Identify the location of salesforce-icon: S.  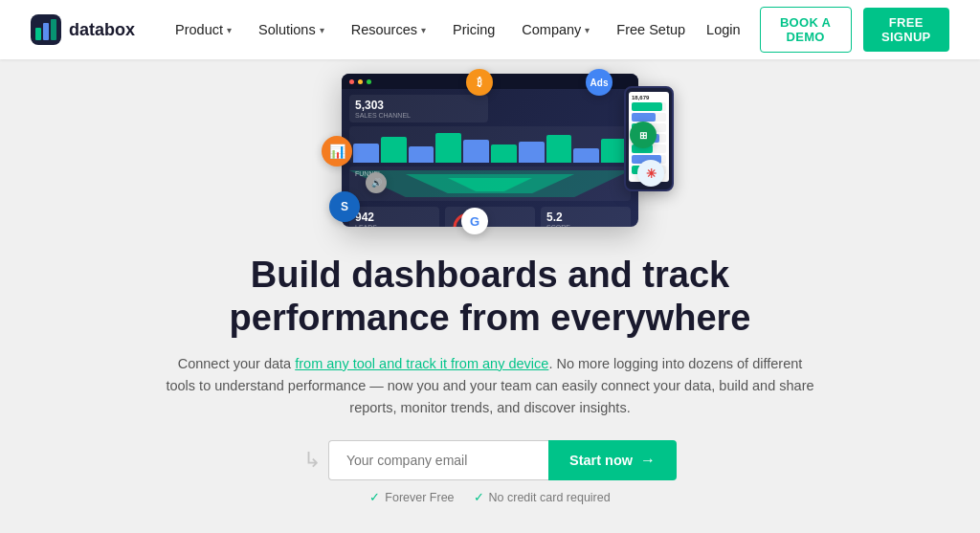
(345, 207).